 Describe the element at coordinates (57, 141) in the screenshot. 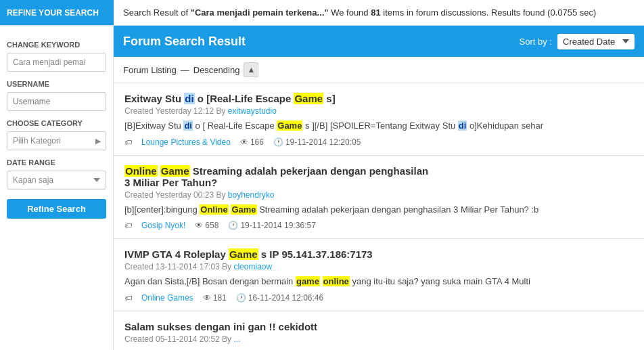

I see `category-select: Pilih Kategori` at that location.